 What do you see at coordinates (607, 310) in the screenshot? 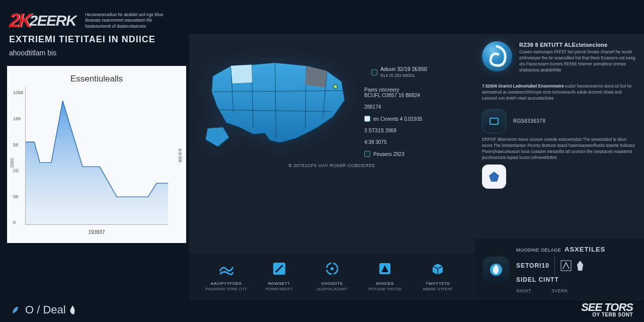
I see `footer-right: SEE TORS OY TERB SONT` at bounding box center [607, 310].